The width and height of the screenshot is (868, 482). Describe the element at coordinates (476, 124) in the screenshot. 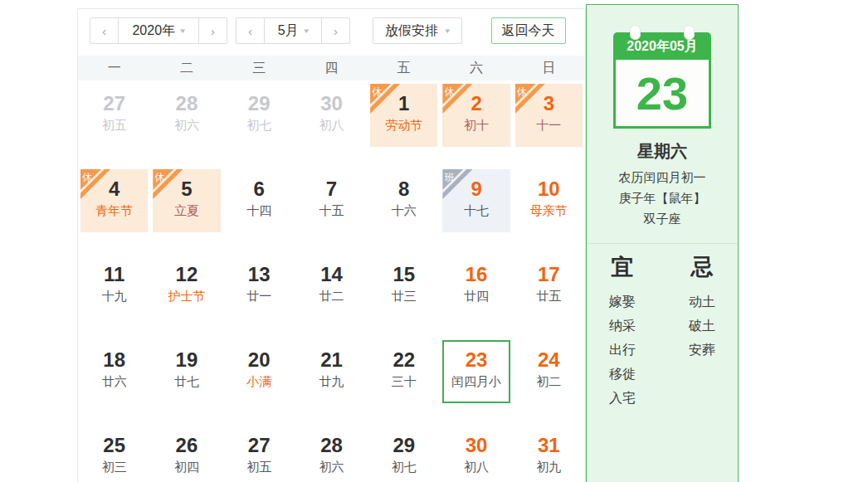

I see `day-lunar-label: 初十` at that location.